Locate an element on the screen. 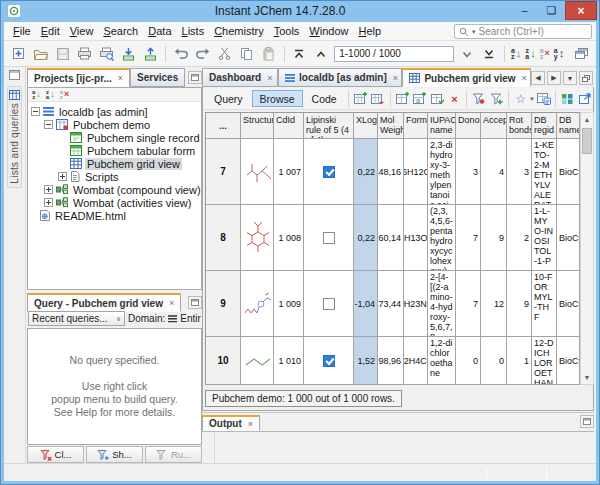 This screenshot has width=600, height=485. collapse-icon is located at coordinates (48, 124).